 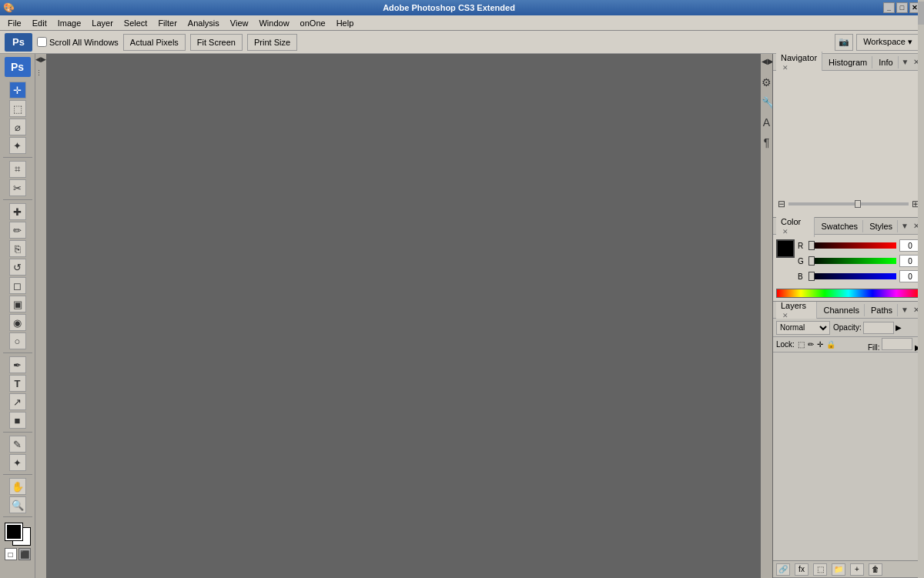 What do you see at coordinates (18, 402) in the screenshot?
I see `path-select-tool: ↗` at bounding box center [18, 402].